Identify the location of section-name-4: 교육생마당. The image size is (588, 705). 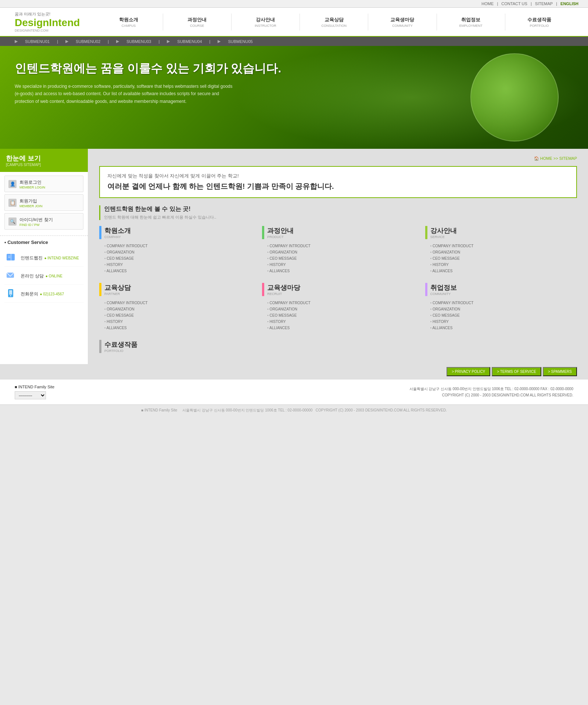
(284, 288).